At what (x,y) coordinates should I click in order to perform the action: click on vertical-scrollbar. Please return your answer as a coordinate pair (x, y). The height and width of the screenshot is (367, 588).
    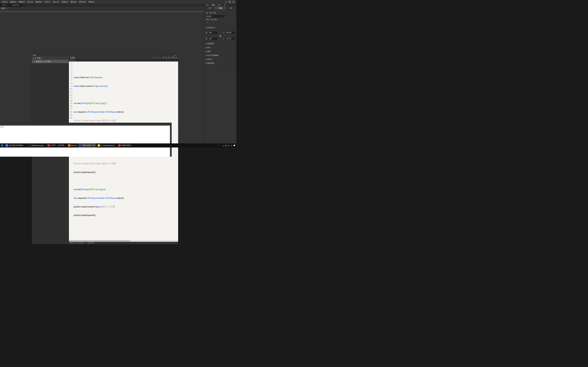
    Looking at the image, I should click on (171, 141).